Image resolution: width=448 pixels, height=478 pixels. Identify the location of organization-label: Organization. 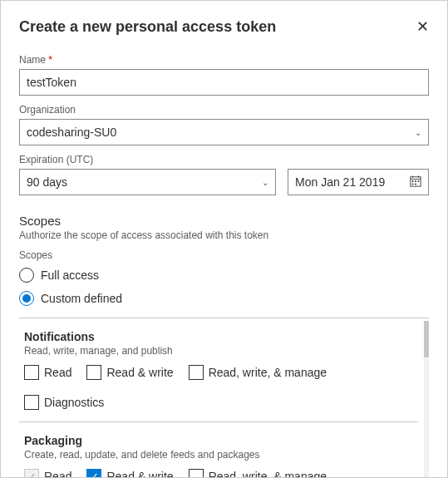
(224, 110).